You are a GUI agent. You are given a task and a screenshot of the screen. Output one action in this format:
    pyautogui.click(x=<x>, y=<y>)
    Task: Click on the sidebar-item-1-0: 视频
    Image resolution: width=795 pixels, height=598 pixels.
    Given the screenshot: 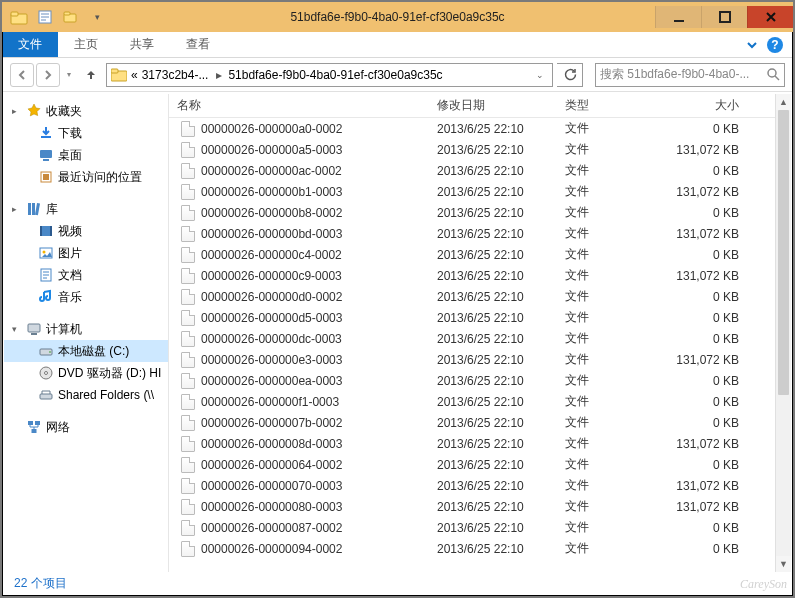 What is the action you would take?
    pyautogui.click(x=86, y=231)
    